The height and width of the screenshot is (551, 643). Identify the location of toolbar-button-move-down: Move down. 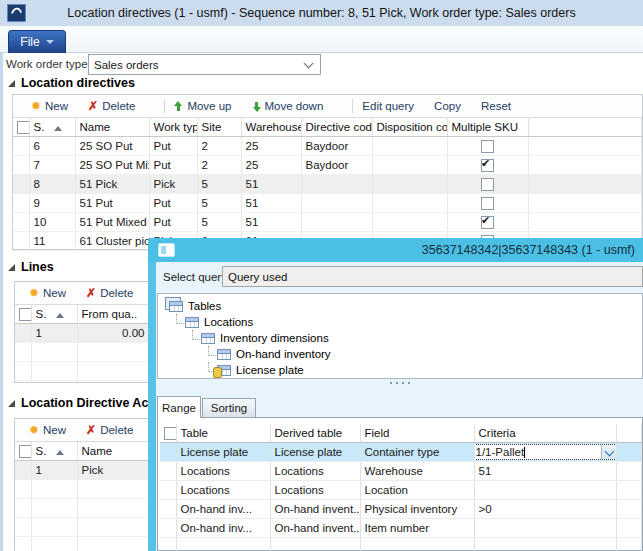
(288, 106).